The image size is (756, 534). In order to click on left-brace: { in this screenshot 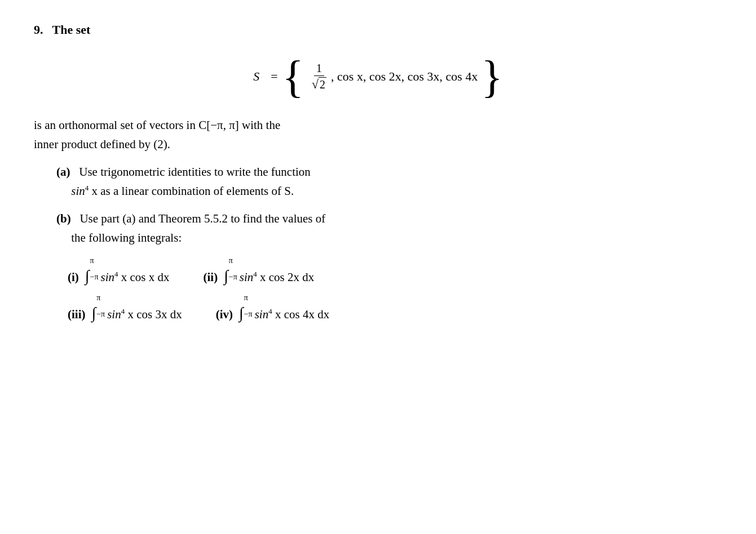, I will do `click(293, 77)`.